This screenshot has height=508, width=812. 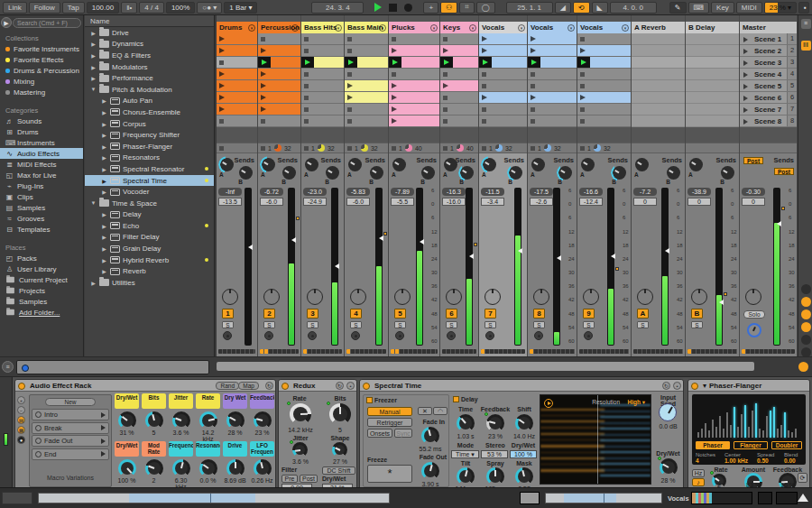 I want to click on quantize-menu: 100%, so click(x=180, y=7).